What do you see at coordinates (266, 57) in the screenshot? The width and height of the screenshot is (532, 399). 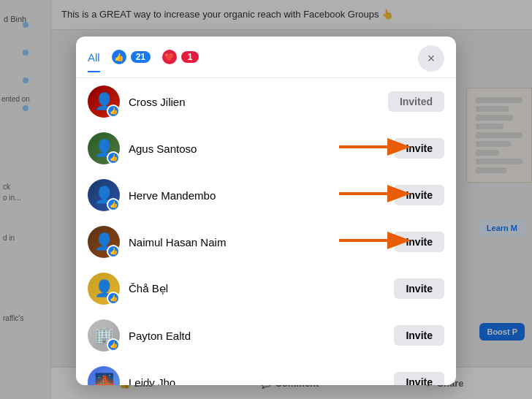 I see `modal-header: All 👍 21 ❤️ 1 ×` at bounding box center [266, 57].